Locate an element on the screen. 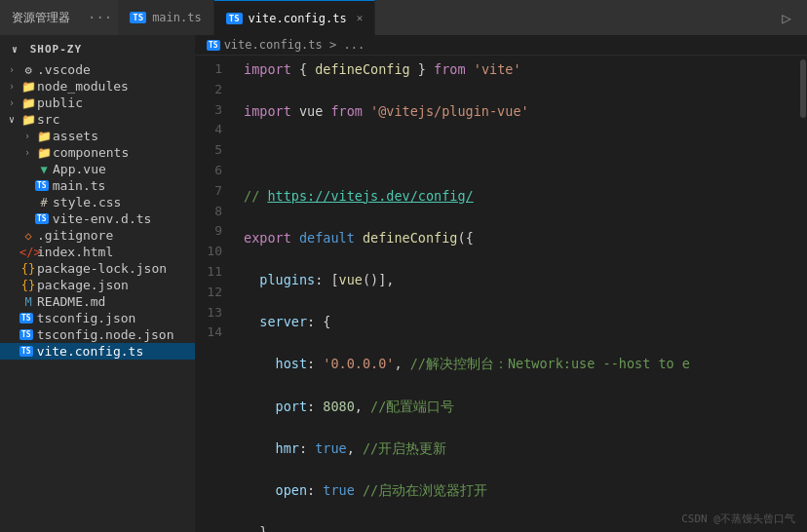 The width and height of the screenshot is (807, 532). html-icon: </> is located at coordinates (28, 252).